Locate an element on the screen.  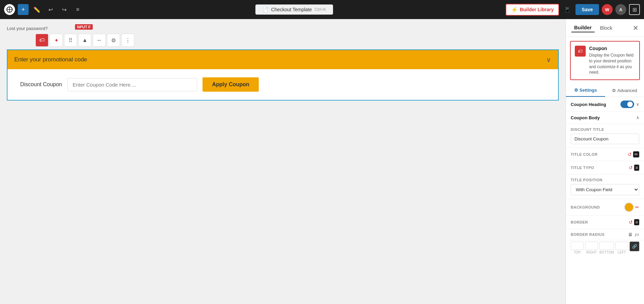
border-radius-bottom-input is located at coordinates (607, 246).